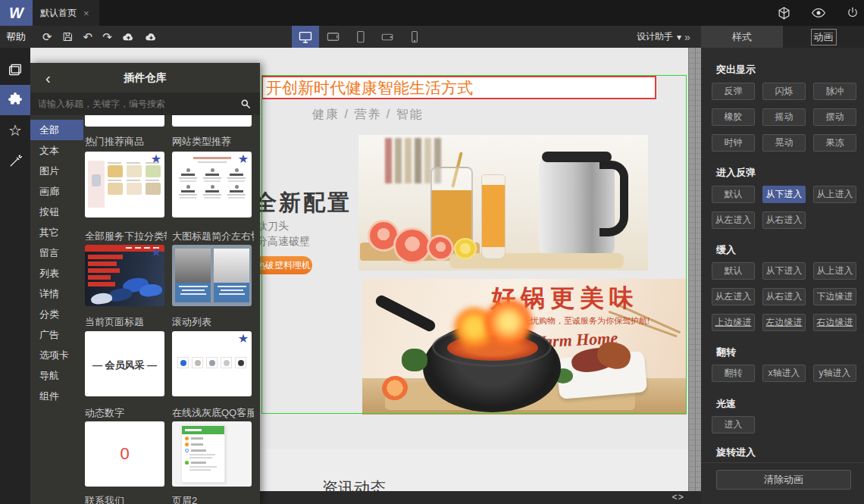 The width and height of the screenshot is (864, 504). I want to click on product-headline: 全新配置, so click(303, 203).